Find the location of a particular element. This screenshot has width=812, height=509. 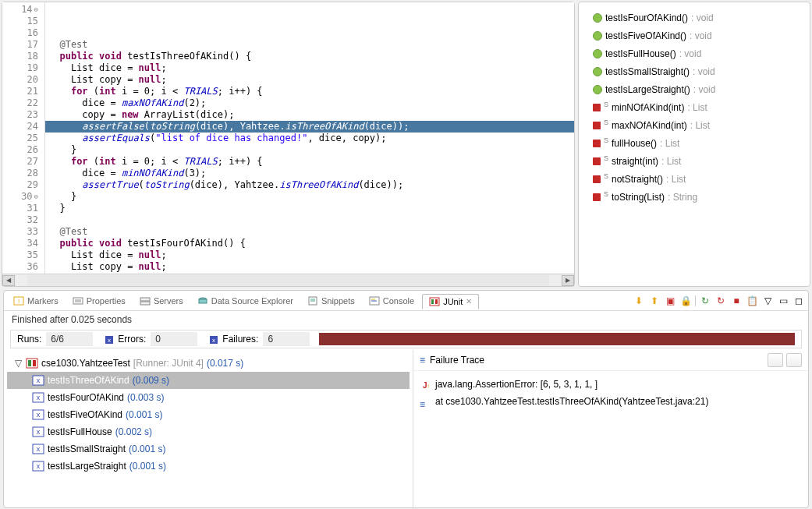

expand-icon: ▽ is located at coordinates (18, 363).